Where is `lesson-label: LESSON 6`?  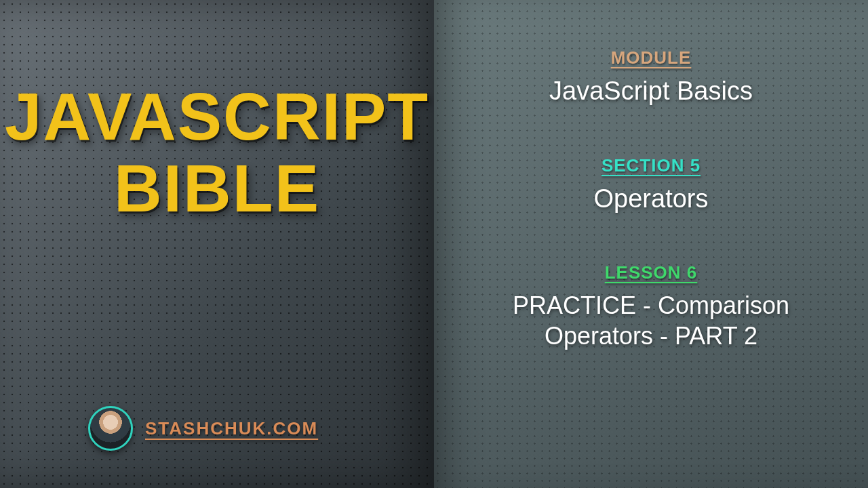
lesson-label: LESSON 6 is located at coordinates (651, 272).